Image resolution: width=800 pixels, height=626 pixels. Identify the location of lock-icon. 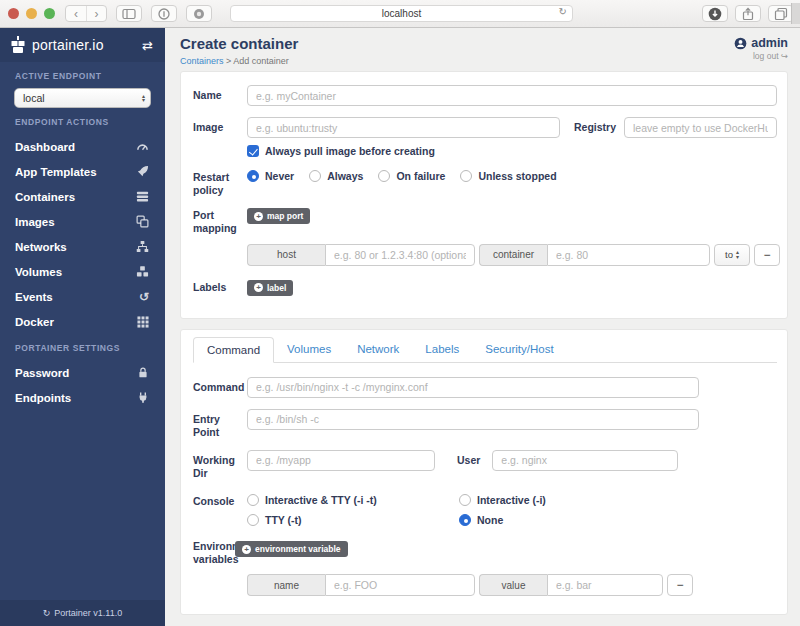
(143, 372).